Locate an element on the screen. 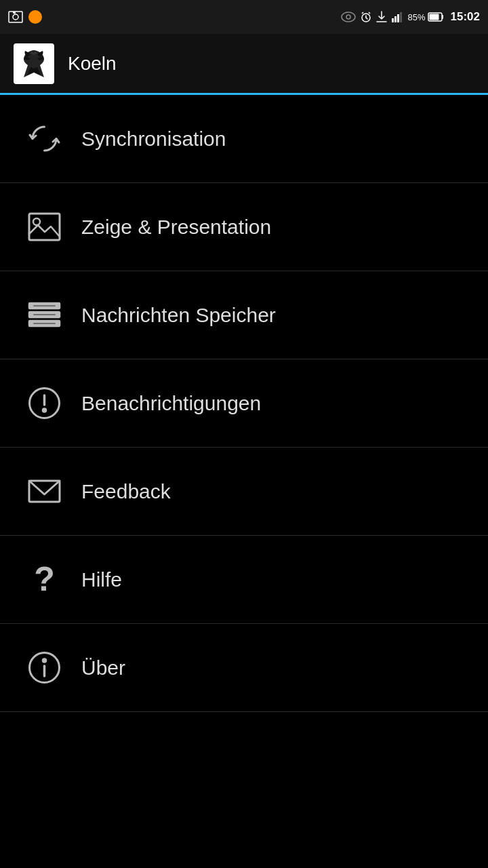 This screenshot has width=488, height=868. messages-icon is located at coordinates (44, 315).